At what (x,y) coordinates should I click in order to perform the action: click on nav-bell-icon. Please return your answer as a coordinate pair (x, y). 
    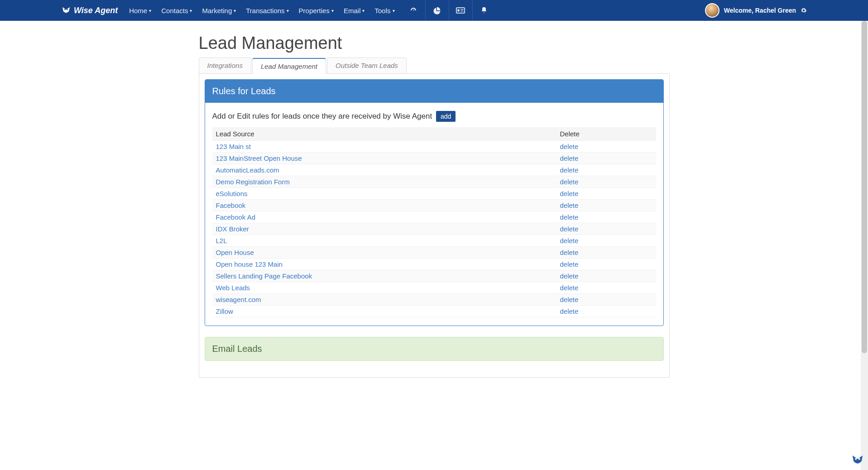
    Looking at the image, I should click on (484, 10).